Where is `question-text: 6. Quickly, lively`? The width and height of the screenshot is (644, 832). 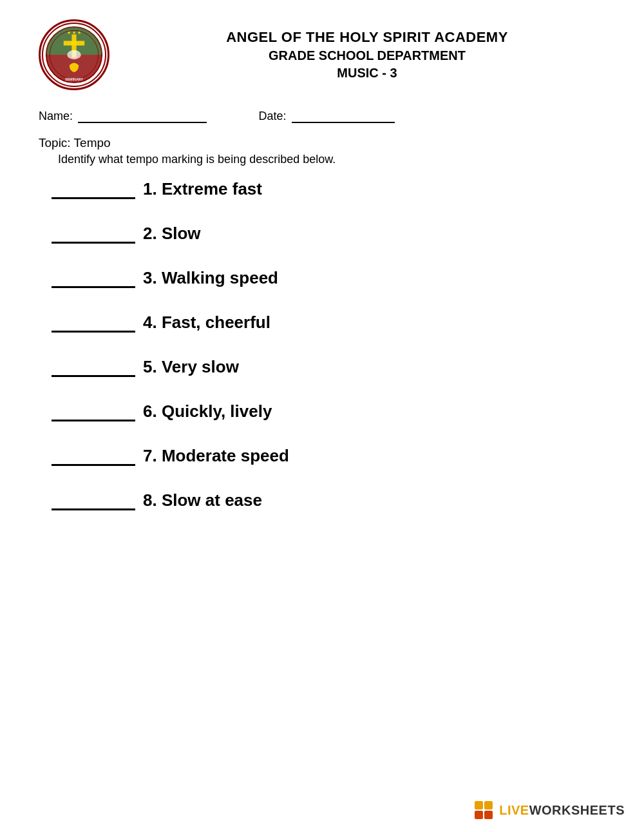
question-text: 6. Quickly, lively is located at coordinates (207, 411).